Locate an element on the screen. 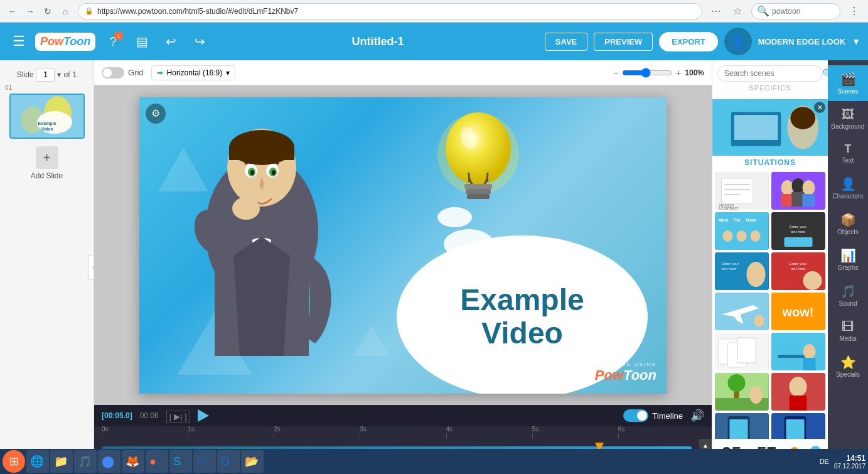 The width and height of the screenshot is (868, 474). forward-button: → is located at coordinates (30, 11).